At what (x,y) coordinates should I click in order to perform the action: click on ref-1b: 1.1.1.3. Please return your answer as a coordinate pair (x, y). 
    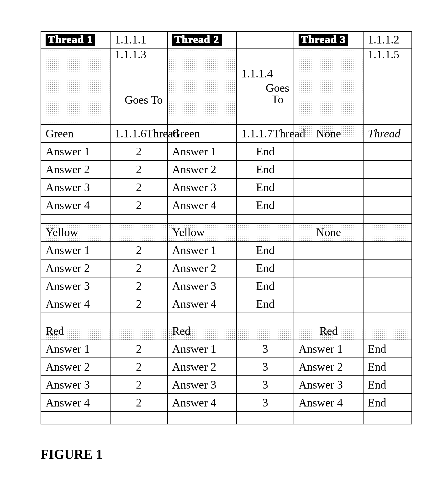
    Looking at the image, I should click on (130, 54).